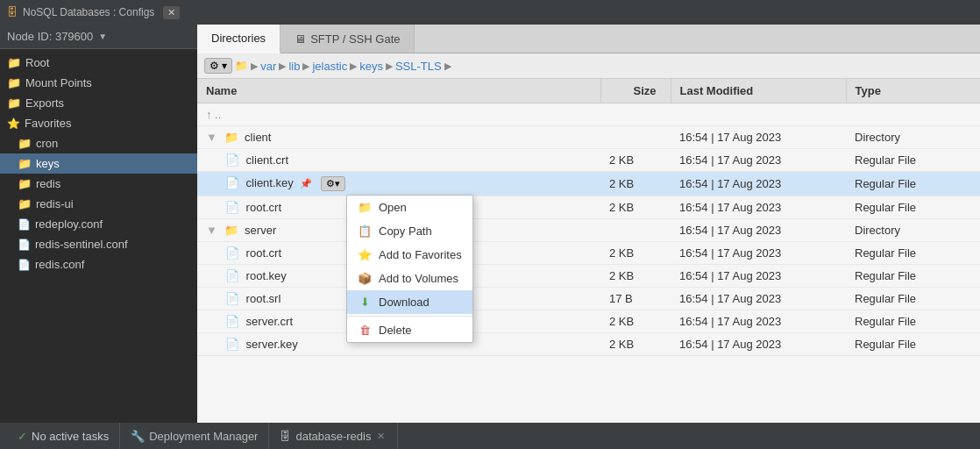  I want to click on file-size: 17 B, so click(636, 299).